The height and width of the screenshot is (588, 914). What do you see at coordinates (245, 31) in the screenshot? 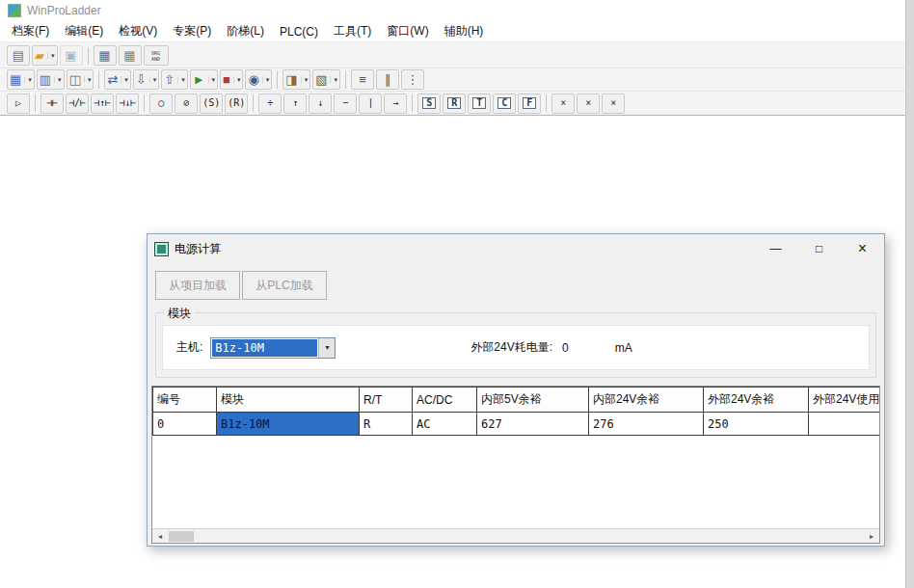
I see `menu-item: 阶梯(L)` at bounding box center [245, 31].